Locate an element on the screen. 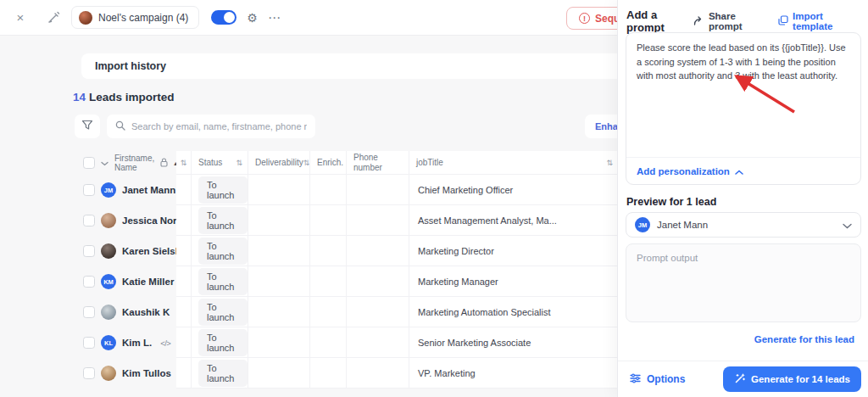 Image resolution: width=868 pixels, height=397 pixels. job-title-cell: VP. Marketing is located at coordinates (520, 373).